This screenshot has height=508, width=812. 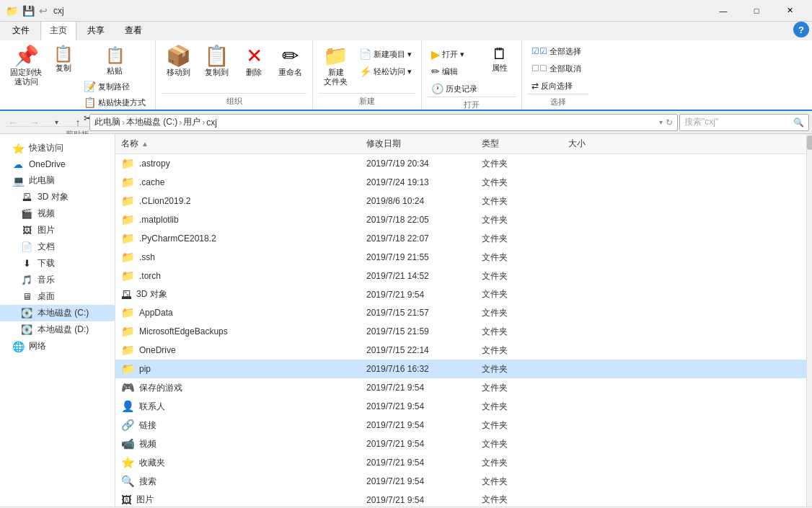 What do you see at coordinates (461, 444) in the screenshot?
I see `file-row: 📹 视频 2019/7/21 9:54 文件夹` at bounding box center [461, 444].